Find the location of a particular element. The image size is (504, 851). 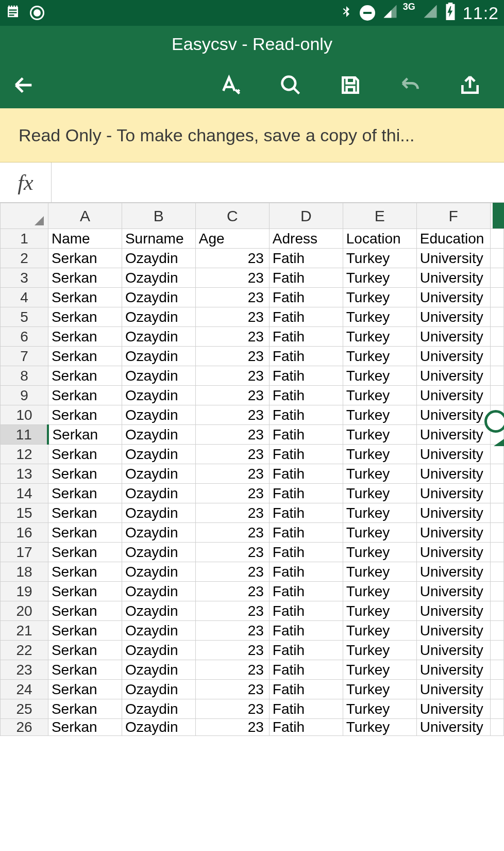

row-header: 14 is located at coordinates (25, 494).